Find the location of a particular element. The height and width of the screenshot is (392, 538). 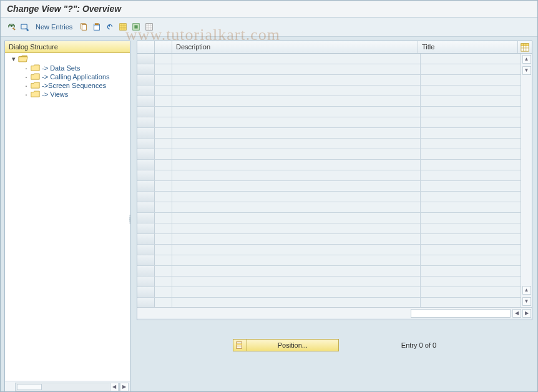

scroll-up2-icon: ▲ is located at coordinates (527, 290).